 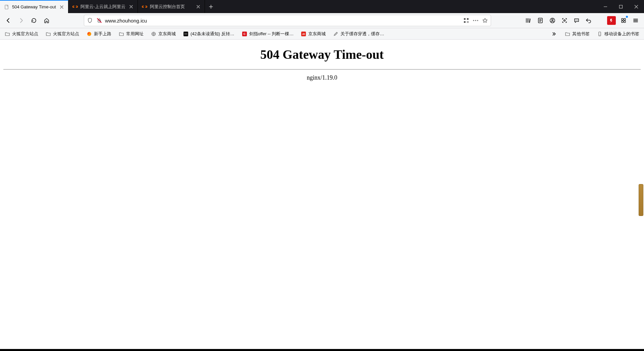 What do you see at coordinates (90, 20) in the screenshot?
I see `shield-icon` at bounding box center [90, 20].